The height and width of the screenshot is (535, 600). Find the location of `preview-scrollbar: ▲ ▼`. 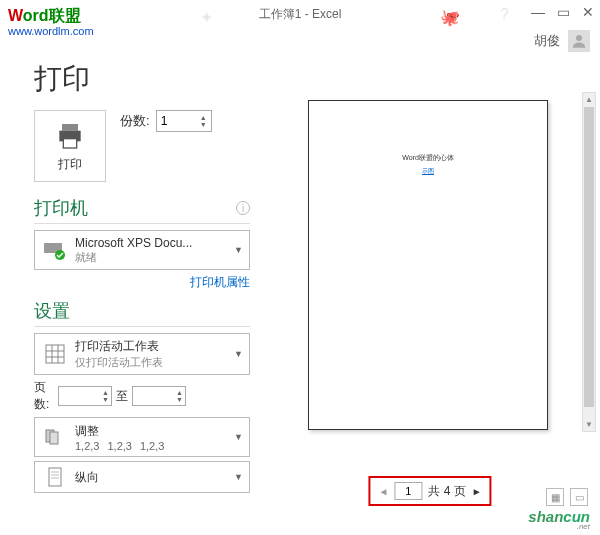

preview-scrollbar: ▲ ▼ is located at coordinates (589, 262).